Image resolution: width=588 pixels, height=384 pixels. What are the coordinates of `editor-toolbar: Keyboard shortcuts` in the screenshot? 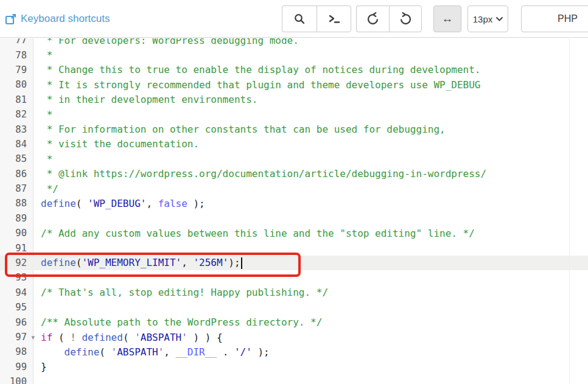 It's located at (294, 19).